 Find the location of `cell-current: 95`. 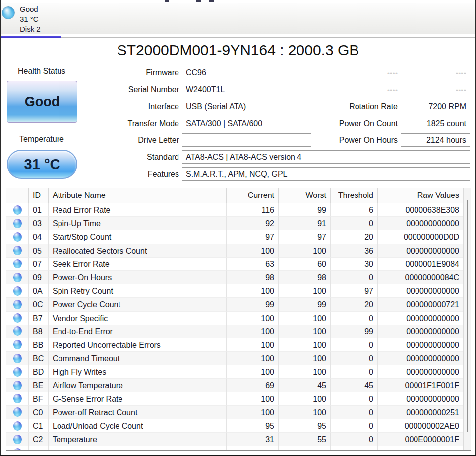

cell-current: 95 is located at coordinates (253, 426).